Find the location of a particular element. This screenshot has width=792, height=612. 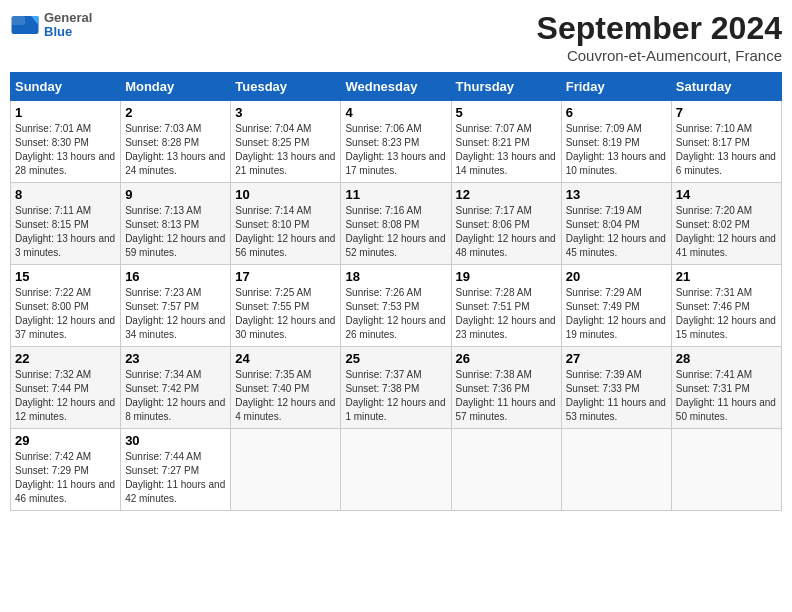

calendar-day-cell: 23Sunrise: 7:34 AM Sunset: 7:42 PM Dayli… is located at coordinates (176, 388).